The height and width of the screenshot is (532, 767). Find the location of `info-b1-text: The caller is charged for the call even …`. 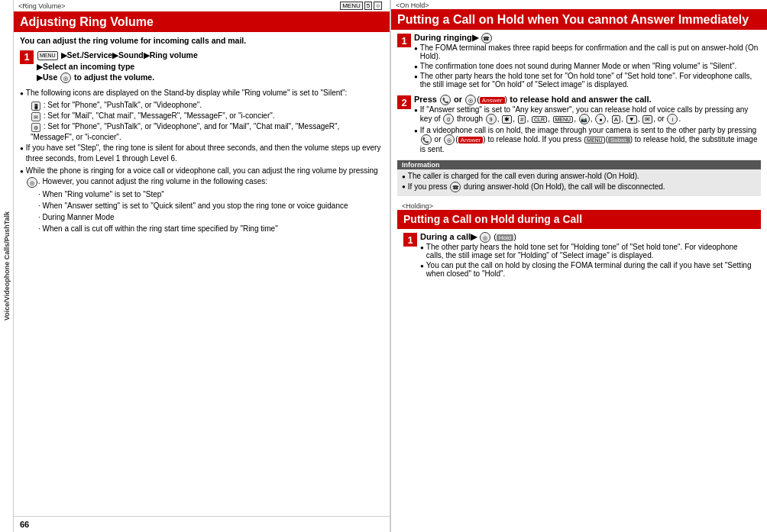

info-b1-text: The caller is charged for the call even … is located at coordinates (524, 176).